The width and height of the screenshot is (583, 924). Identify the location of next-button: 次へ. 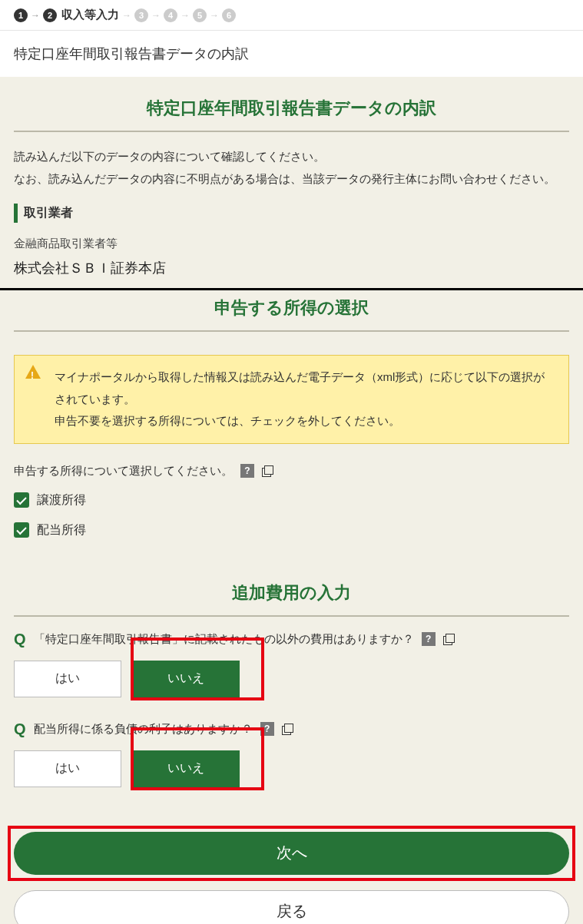
(292, 853).